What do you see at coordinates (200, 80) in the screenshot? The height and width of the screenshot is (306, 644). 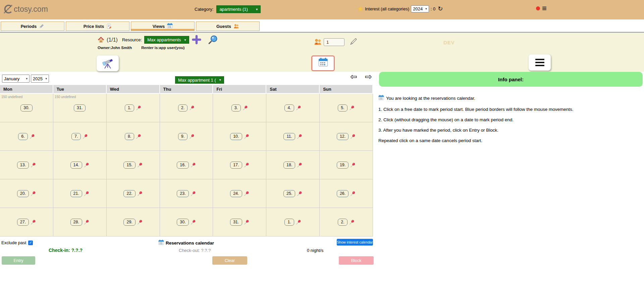 I see `apartment-unit-select: Max appartment 1 ( ▾` at bounding box center [200, 80].